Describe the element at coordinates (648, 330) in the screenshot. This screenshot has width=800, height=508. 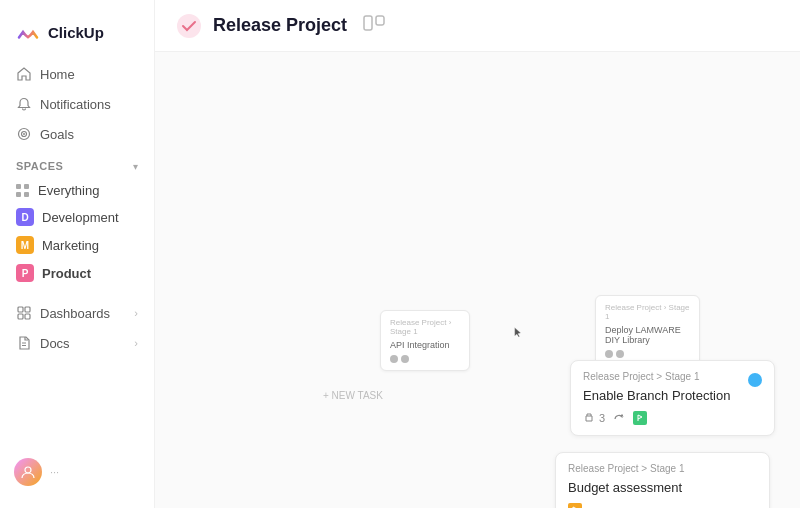
I see `mini-card-deploy: Release Project › Stage 1 Deploy LAMWARE…` at that location.